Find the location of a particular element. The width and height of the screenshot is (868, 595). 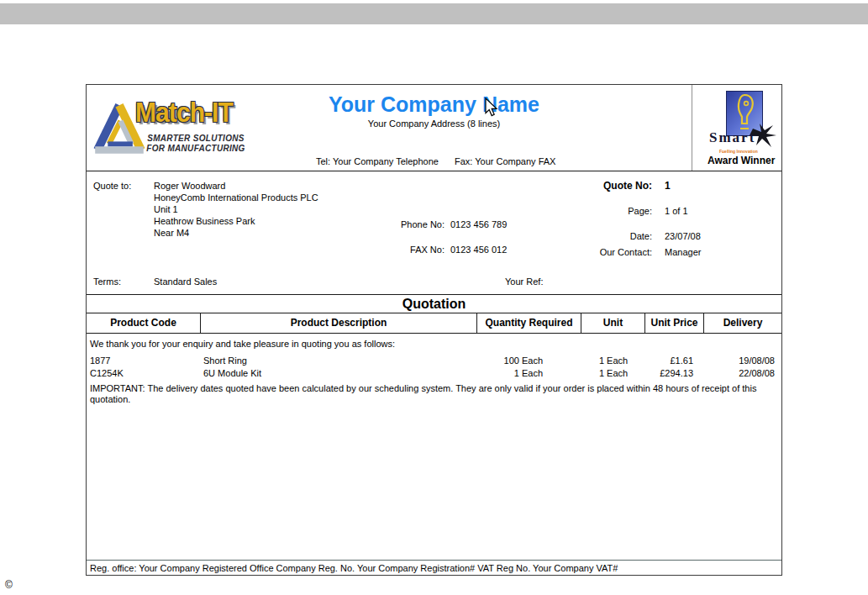

quotation-table-header: Product Code Product Description Quantit… is located at coordinates (434, 324).